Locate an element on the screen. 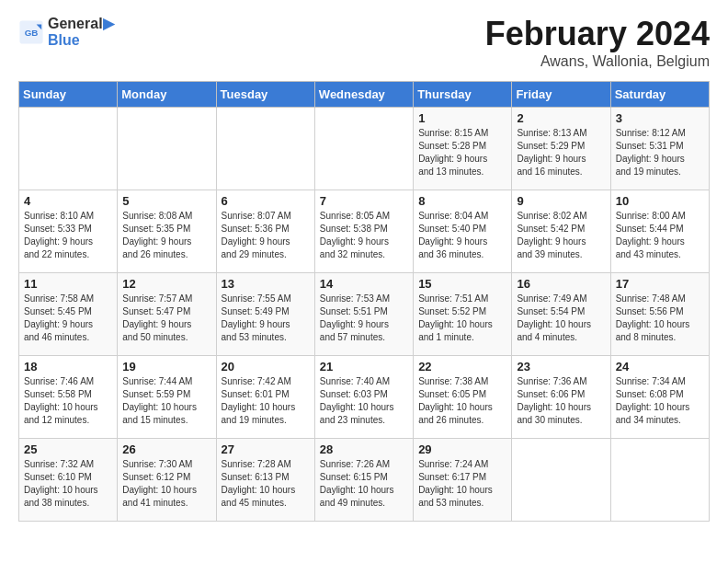 This screenshot has width=728, height=563. week-row-4: 18Sunrise: 7:46 AM Sunset: 5:58 PM Dayli… is located at coordinates (364, 397).